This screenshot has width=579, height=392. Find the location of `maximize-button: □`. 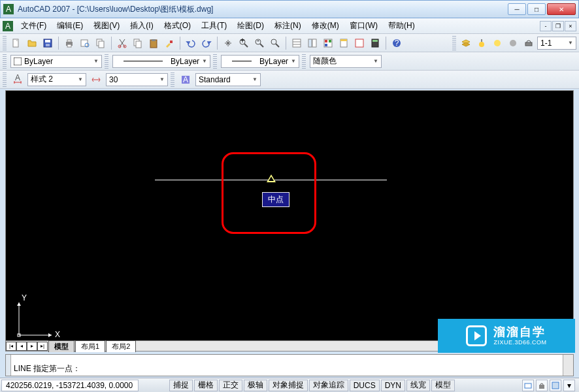

maximize-button: □ is located at coordinates (537, 9).